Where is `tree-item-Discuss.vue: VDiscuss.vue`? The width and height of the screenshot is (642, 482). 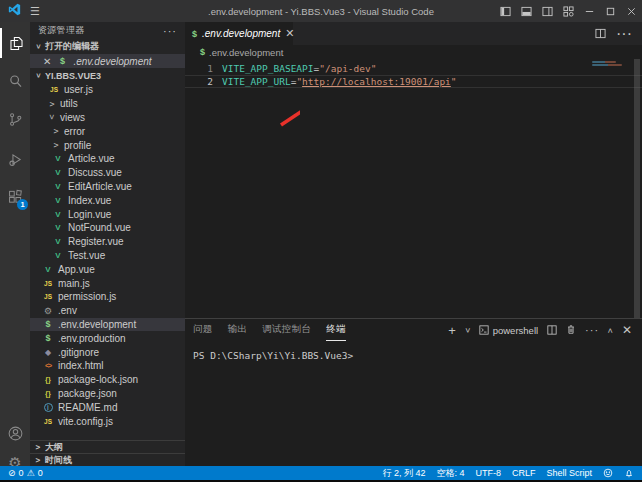
tree-item-Discuss.vue: VDiscuss.vue is located at coordinates (108, 173).